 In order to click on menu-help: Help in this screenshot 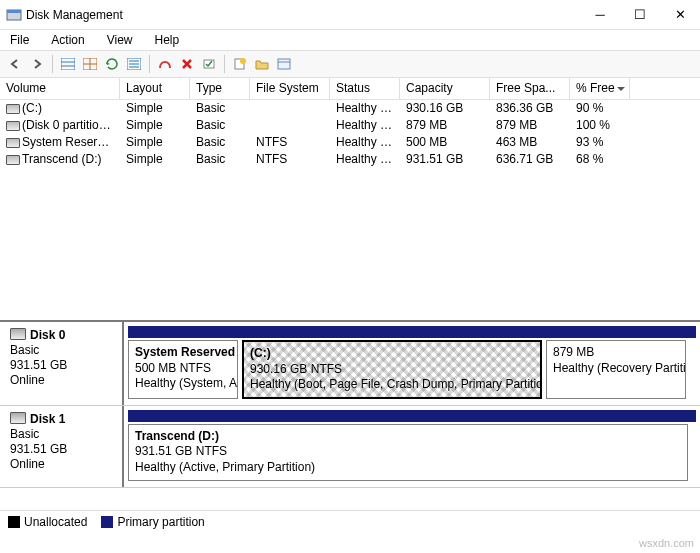, I will do `click(168, 40)`.